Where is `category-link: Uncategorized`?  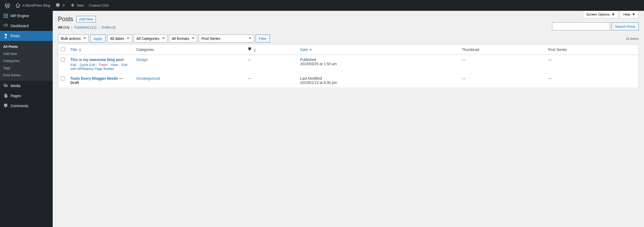 category-link: Uncategorized is located at coordinates (148, 78).